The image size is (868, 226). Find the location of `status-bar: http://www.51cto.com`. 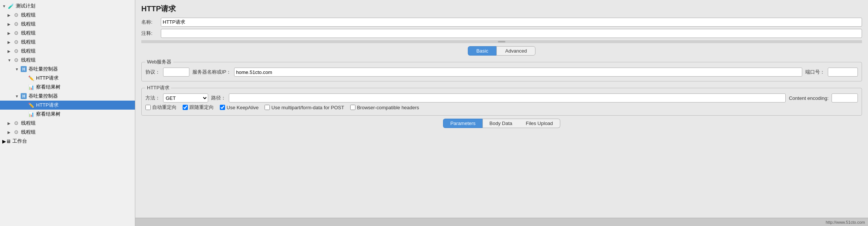

status-bar: http://www.51cto.com is located at coordinates (502, 222).